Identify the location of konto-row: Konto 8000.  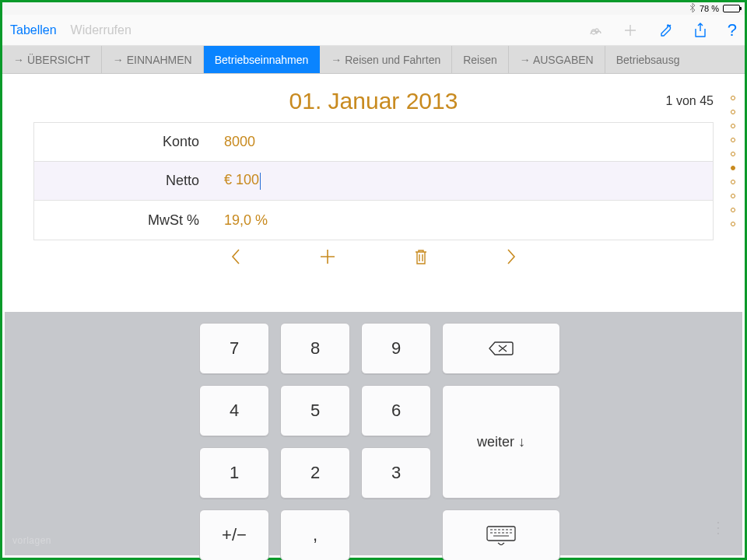
(374, 142).